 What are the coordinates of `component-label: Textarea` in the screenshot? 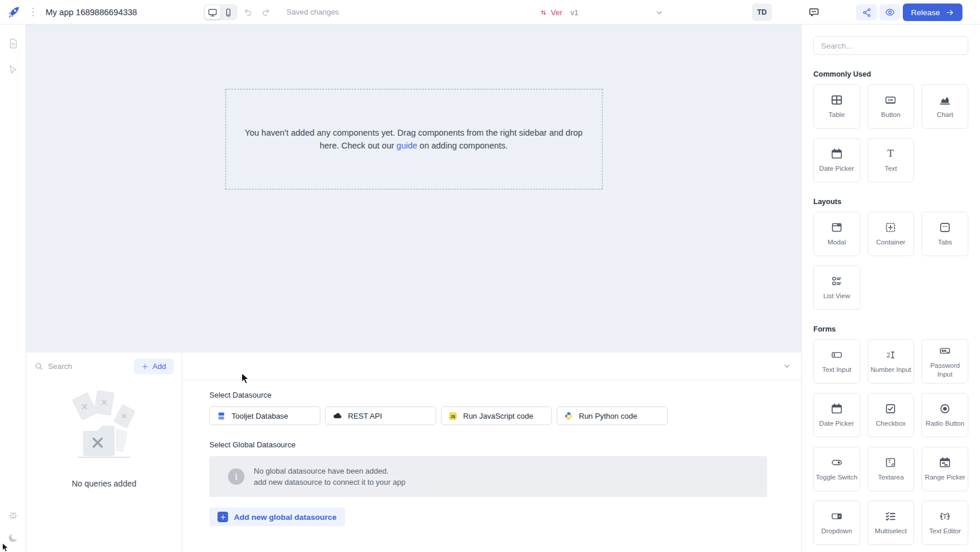 It's located at (891, 477).